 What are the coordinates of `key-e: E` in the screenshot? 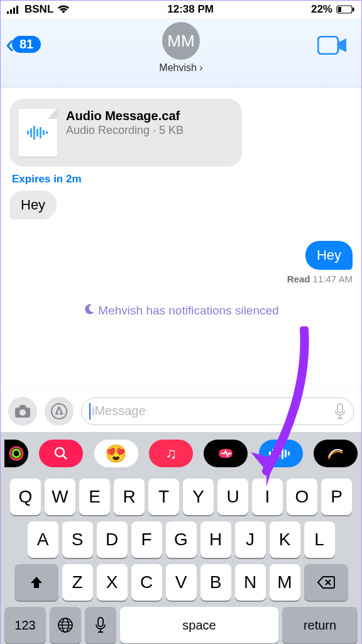 It's located at (94, 497).